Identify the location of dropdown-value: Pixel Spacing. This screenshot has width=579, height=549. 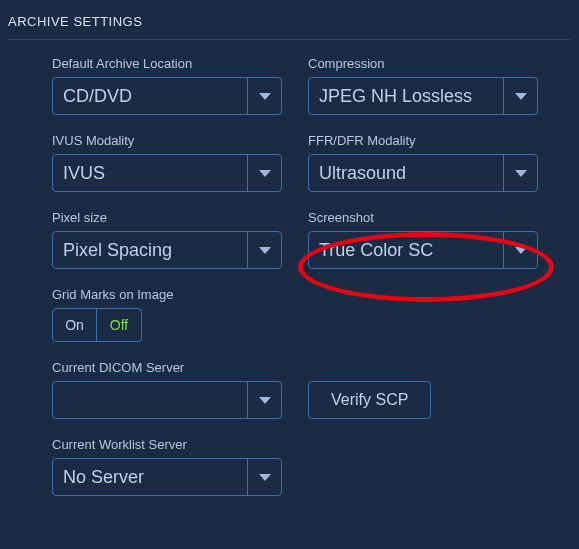
(150, 250).